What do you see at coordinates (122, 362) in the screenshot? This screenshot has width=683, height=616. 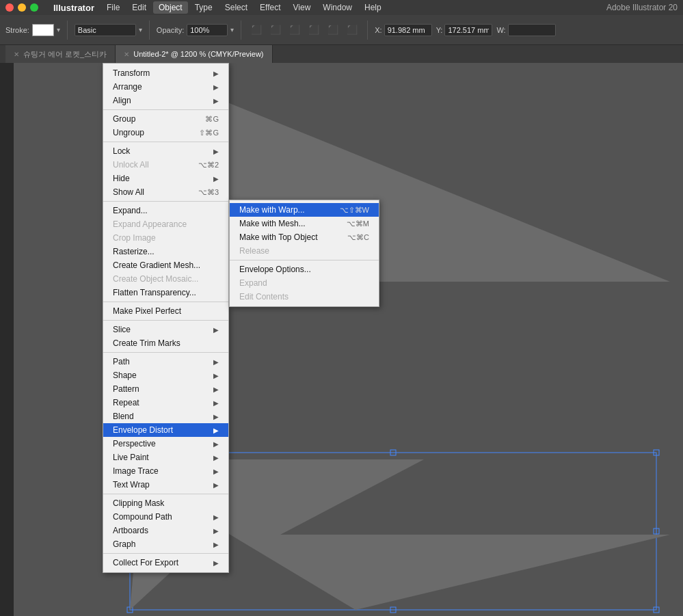 I see `menu-item-label-path: Path` at bounding box center [122, 362].